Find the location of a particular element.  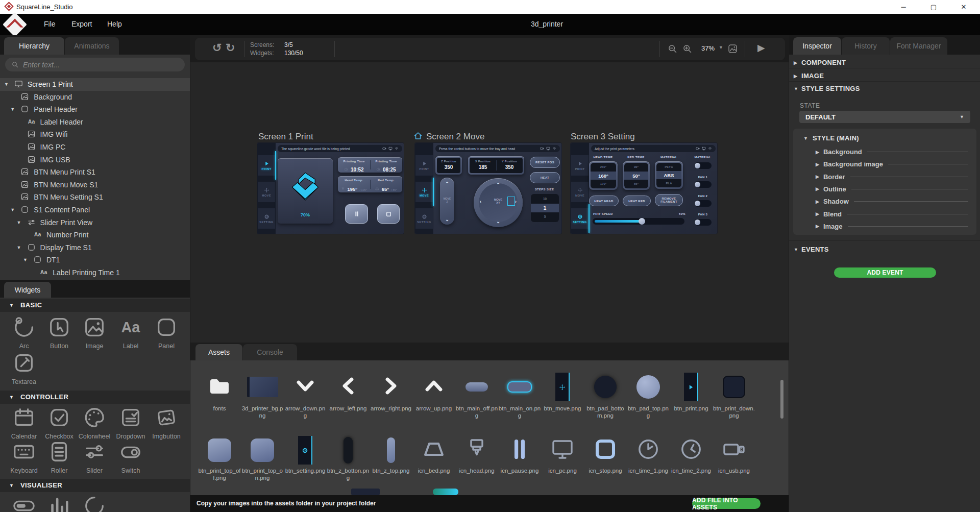

screen2-menu-print: PRINT is located at coordinates (424, 165).